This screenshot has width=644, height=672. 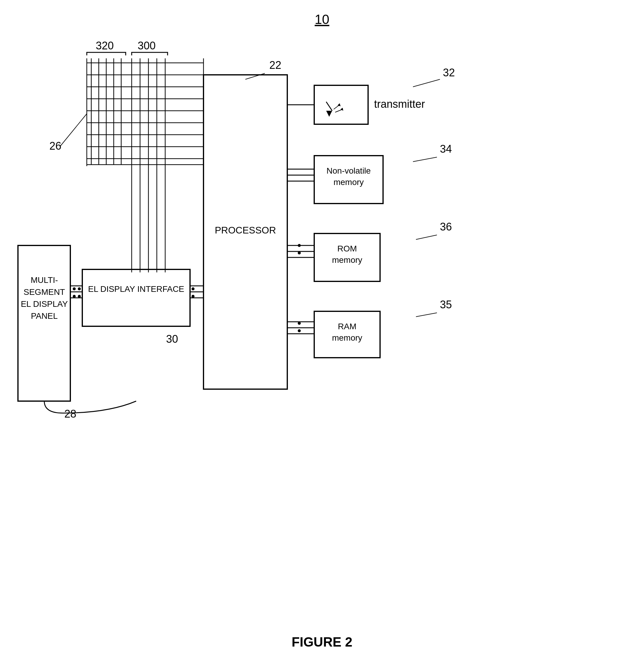 I want to click on display-panel-box, so click(x=44, y=323).